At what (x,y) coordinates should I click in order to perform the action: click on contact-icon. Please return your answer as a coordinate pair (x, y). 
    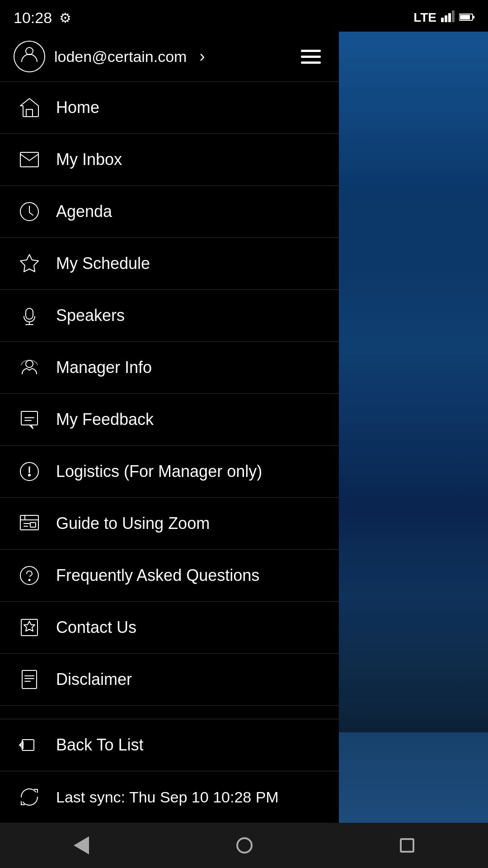
    Looking at the image, I should click on (29, 627).